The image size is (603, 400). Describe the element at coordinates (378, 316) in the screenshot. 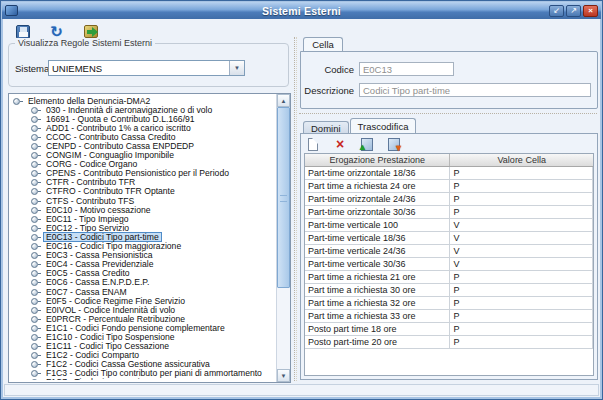

I see `cell-erogazione: Part time a richiesta 33 ore` at that location.